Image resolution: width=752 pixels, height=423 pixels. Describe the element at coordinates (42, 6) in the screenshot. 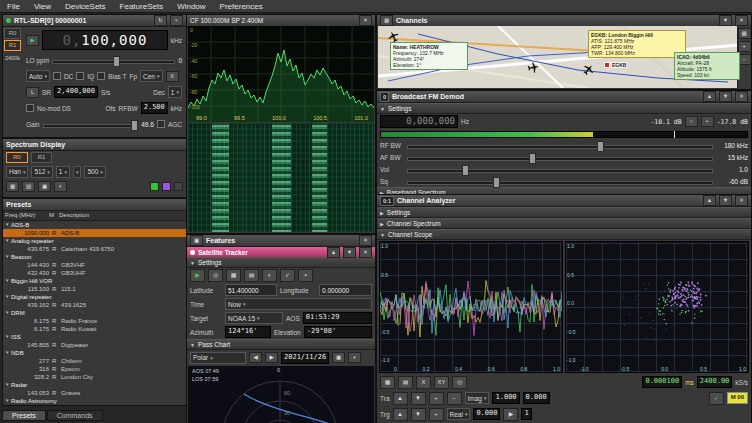

I see `menu-item: View` at that location.